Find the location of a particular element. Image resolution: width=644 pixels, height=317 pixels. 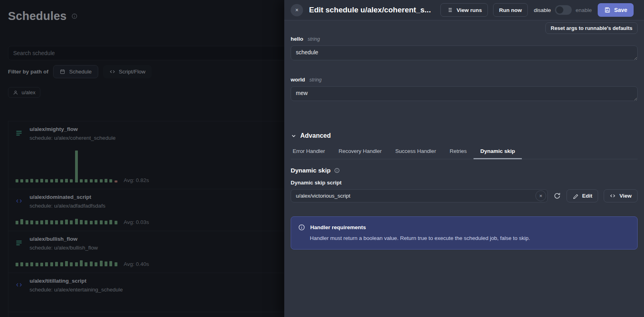

close-button: × is located at coordinates (297, 10).